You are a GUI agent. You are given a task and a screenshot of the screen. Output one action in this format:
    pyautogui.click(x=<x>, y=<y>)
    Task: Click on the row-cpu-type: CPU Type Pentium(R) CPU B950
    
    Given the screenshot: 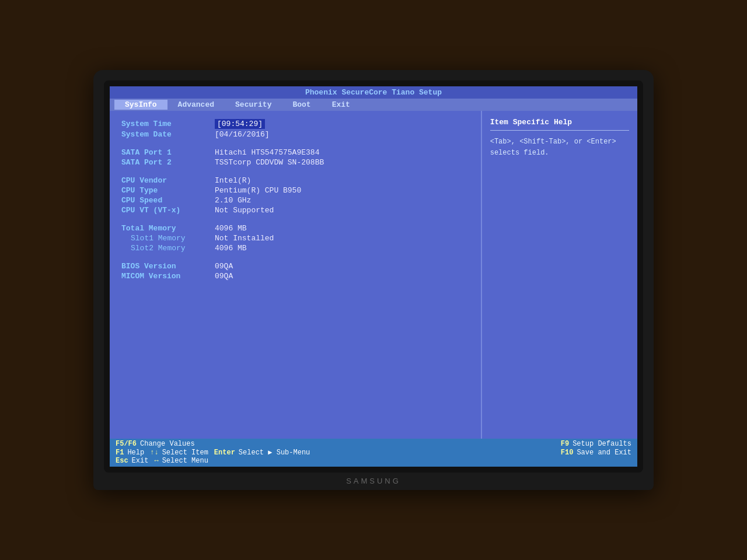 What is the action you would take?
    pyautogui.click(x=295, y=190)
    